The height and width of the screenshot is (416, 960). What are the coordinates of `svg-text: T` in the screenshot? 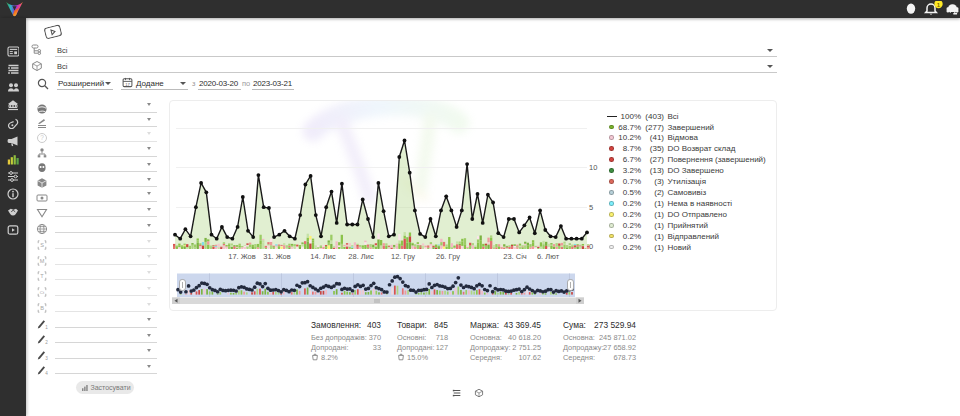 It's located at (42, 276).